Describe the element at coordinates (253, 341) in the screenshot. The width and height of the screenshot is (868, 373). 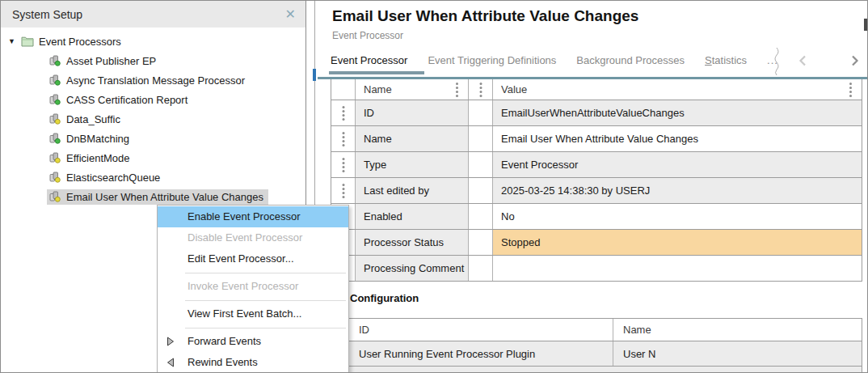
I see `menu-item-forward-events: Forward Events` at that location.